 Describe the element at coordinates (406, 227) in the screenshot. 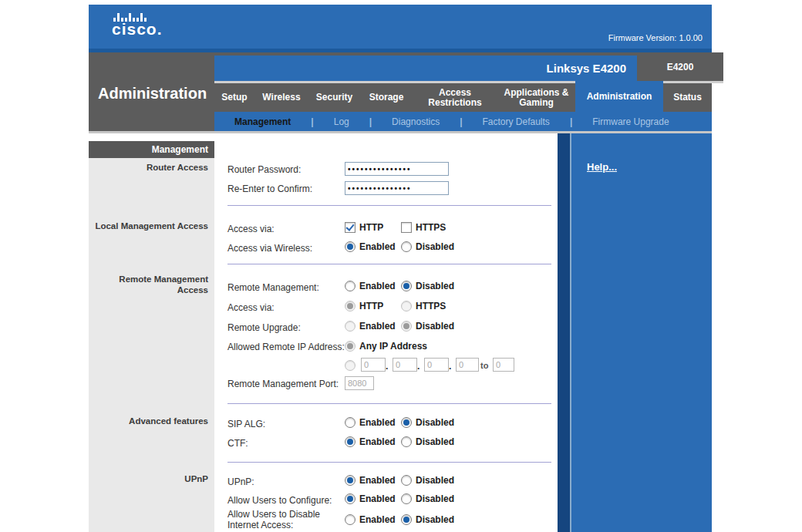

I see `https-checkbox` at that location.